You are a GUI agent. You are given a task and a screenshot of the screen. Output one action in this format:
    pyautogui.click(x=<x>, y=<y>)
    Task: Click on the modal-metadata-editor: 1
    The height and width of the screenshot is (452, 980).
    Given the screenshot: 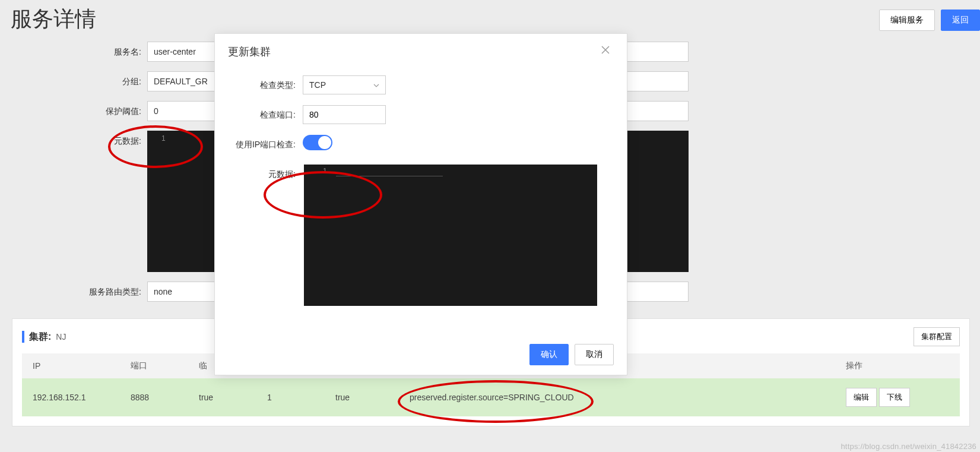 What is the action you would take?
    pyautogui.click(x=451, y=235)
    